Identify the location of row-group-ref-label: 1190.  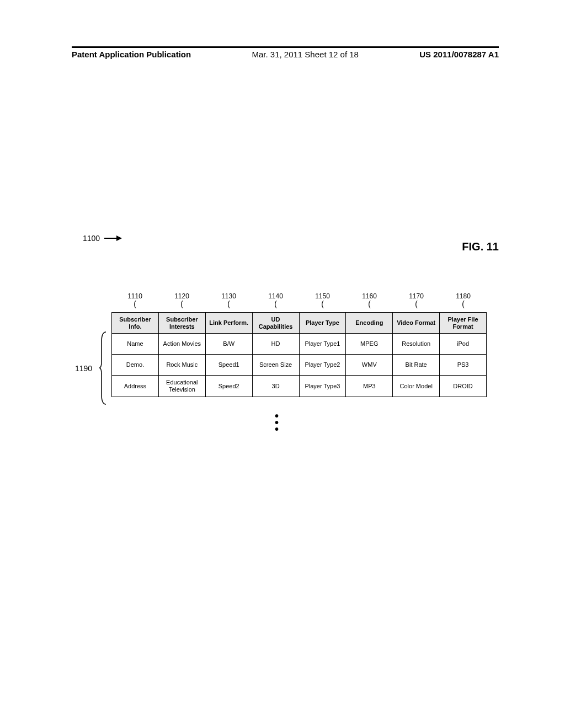
(84, 368).